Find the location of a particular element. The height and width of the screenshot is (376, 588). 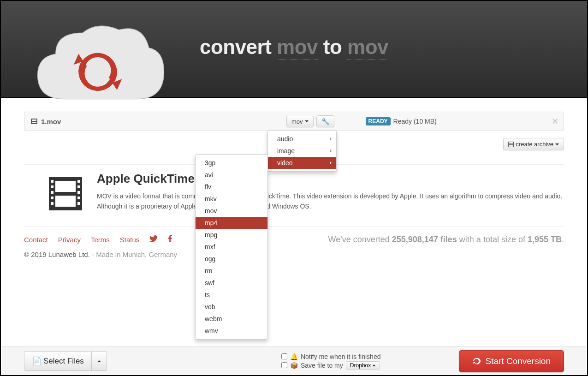

format-item-mpg: mpg is located at coordinates (232, 235).